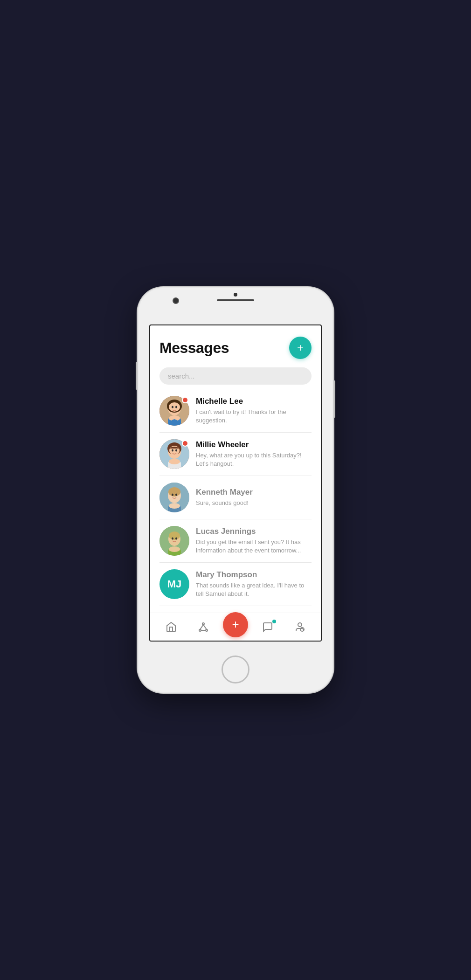 The image size is (471, 980). I want to click on app-header: Messages +, so click(236, 348).